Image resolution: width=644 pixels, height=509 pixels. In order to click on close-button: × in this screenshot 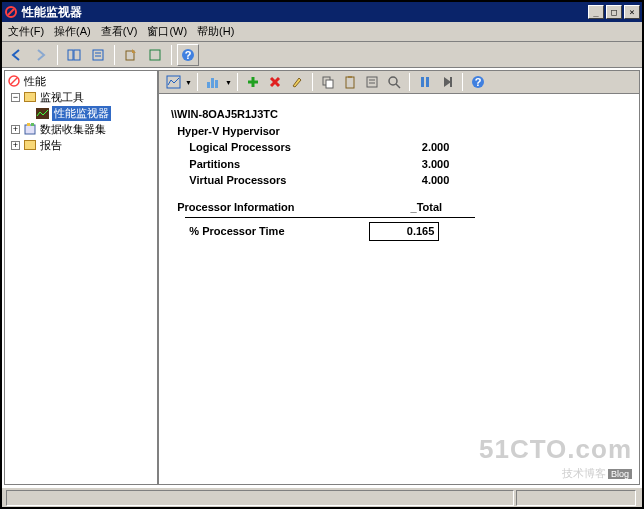, I will do `click(632, 12)`.